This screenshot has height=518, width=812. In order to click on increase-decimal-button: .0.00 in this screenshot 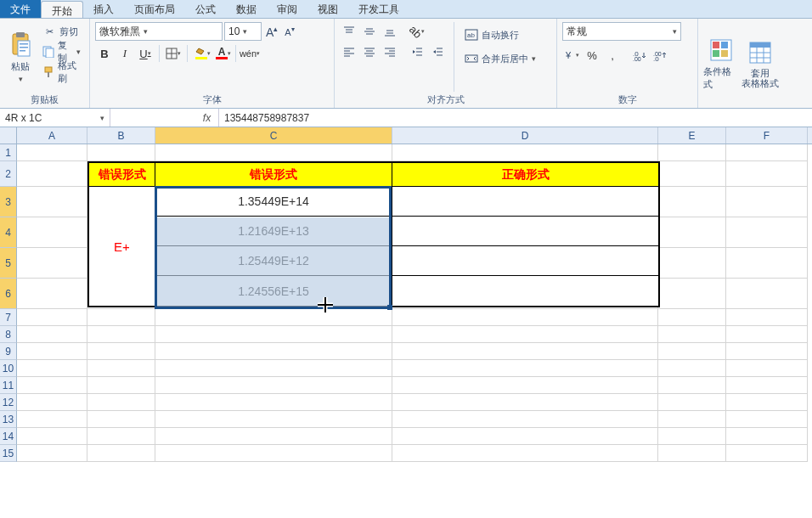, I will do `click(640, 55)`.